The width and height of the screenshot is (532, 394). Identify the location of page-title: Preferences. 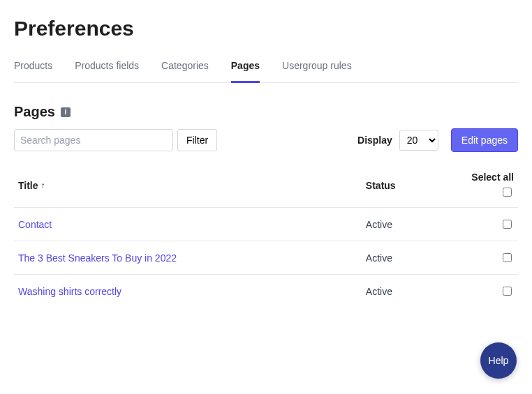
(266, 29).